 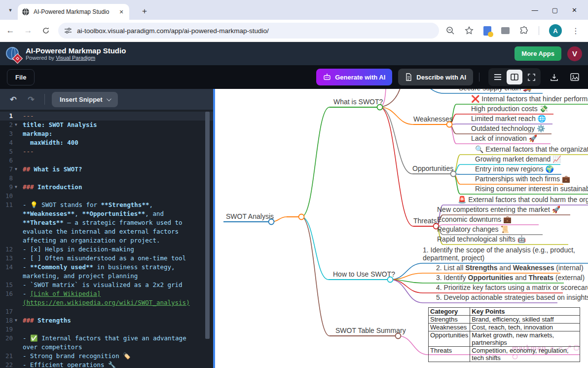 I want to click on map-node-label: Rising consumer interest in sustainabili, so click(x=532, y=189).